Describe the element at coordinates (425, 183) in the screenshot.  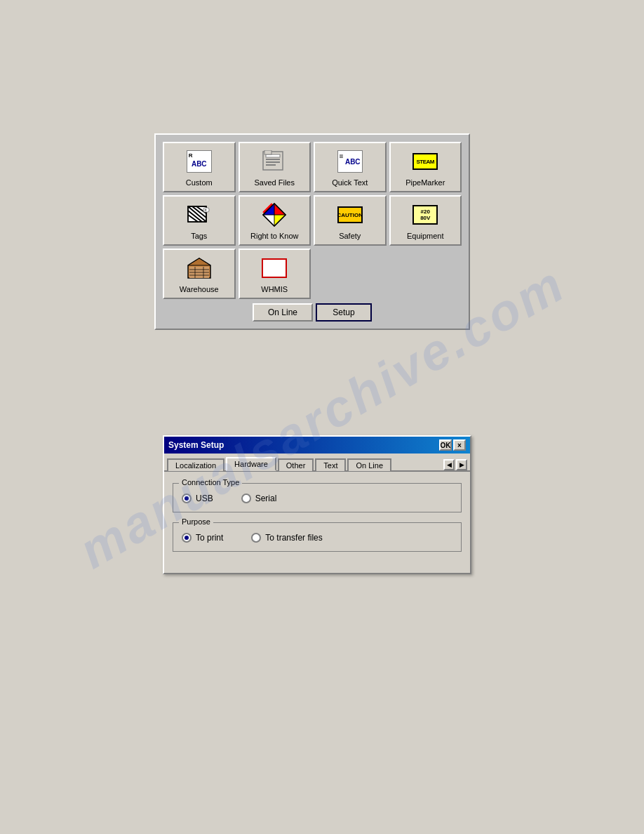
I see `launcher-label-pipemarker: PipeMarker` at that location.